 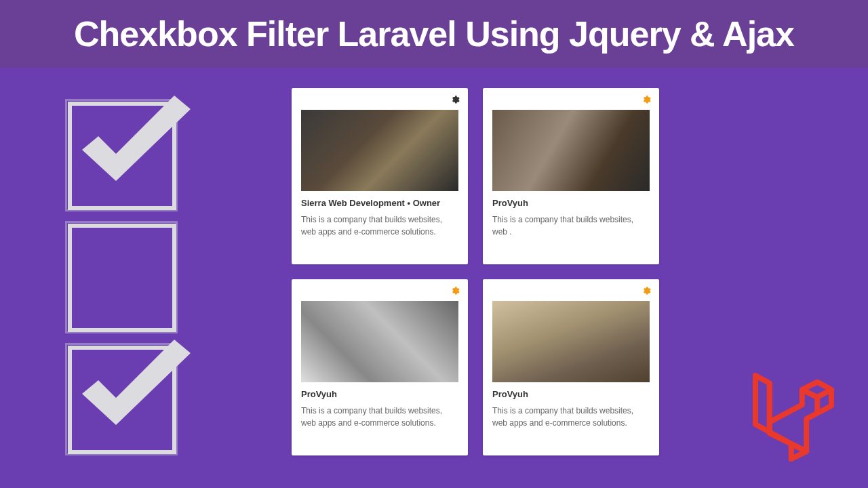 I want to click on card-title: Sierra Web Development • Owner, so click(x=380, y=203).